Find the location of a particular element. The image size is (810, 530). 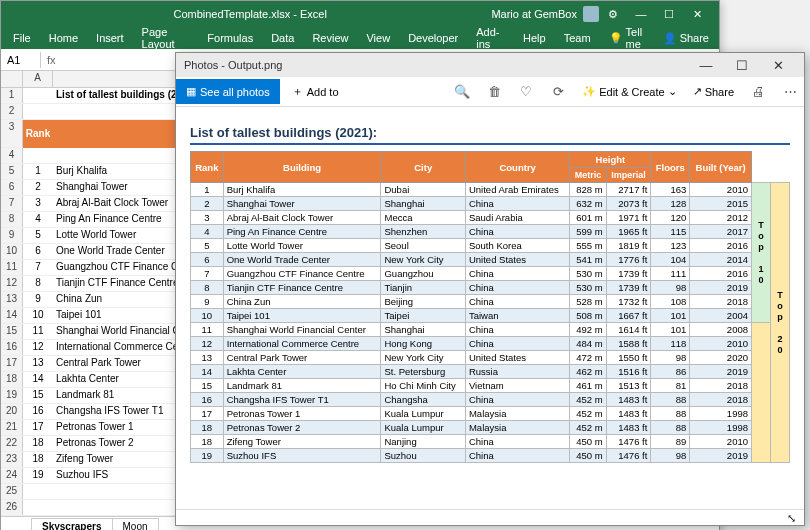

row-number: 16 is located at coordinates (12, 348).